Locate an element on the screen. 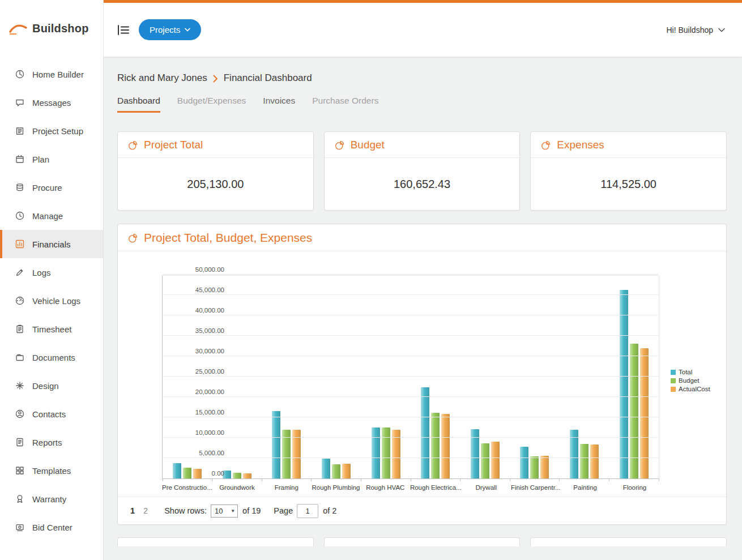 Image resolution: width=742 pixels, height=560 pixels. y-axis-tick-label: 0.00 is located at coordinates (204, 473).